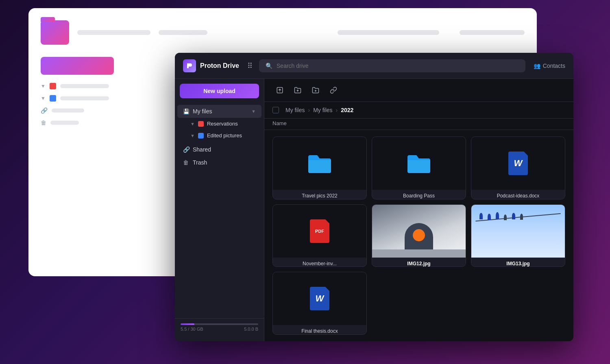 The image size is (610, 364). What do you see at coordinates (320, 299) in the screenshot?
I see `file-preview-thesis: W` at bounding box center [320, 299].